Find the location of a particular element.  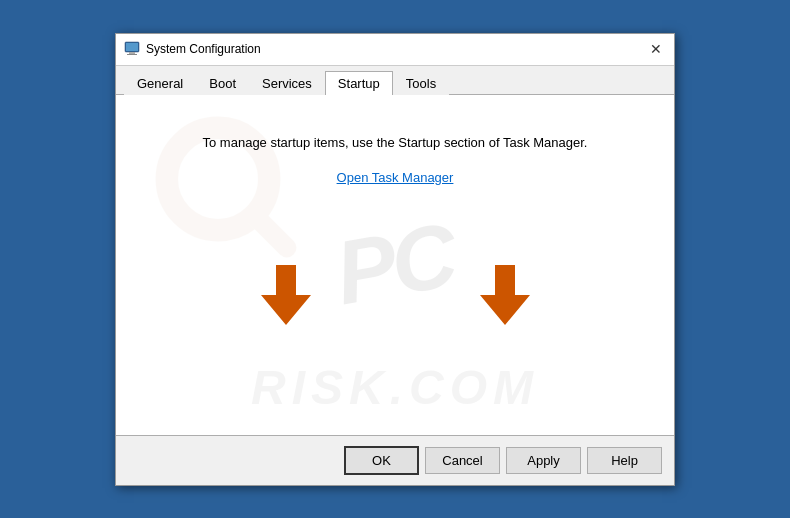

footer: OK Cancel Apply Help is located at coordinates (395, 460).